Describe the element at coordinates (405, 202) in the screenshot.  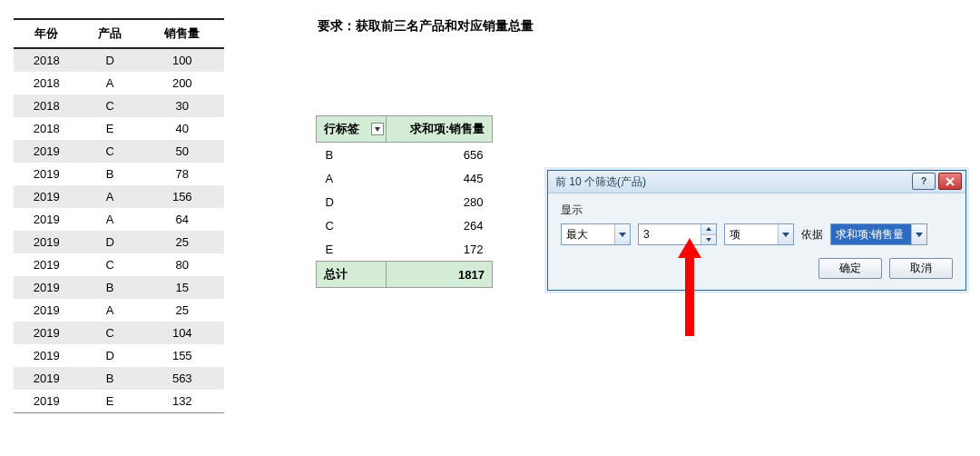
I see `pivot-row: D280` at that location.